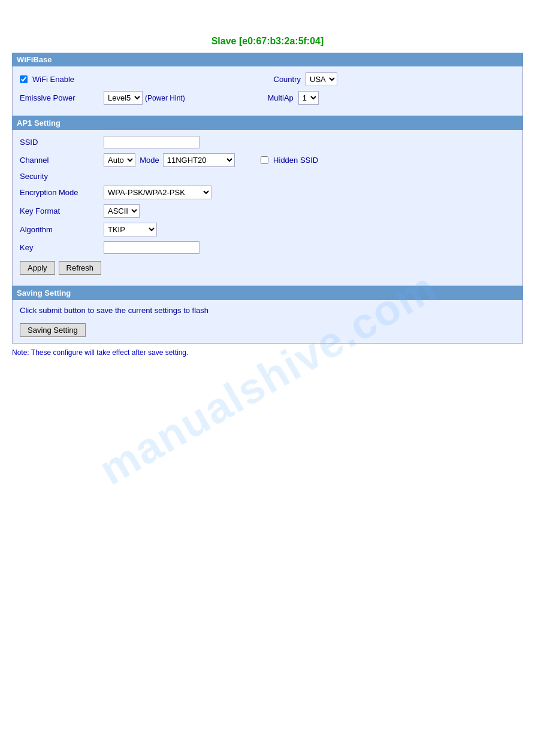 This screenshot has height=756, width=535. What do you see at coordinates (265, 160) in the screenshot?
I see `hidden-ssid-checkbox` at bounding box center [265, 160].